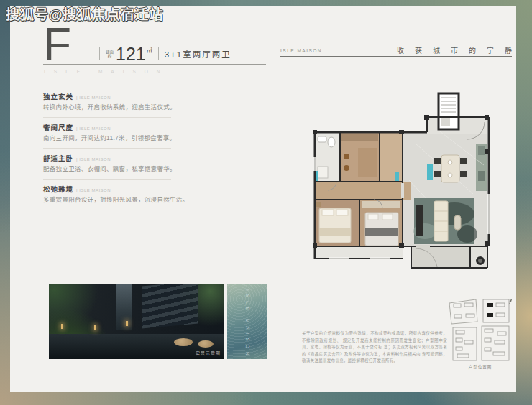  What do you see at coordinates (119, 148) in the screenshot?
I see `feature-list: 独立玄关 | ISLE MAISON 转换内外心境，开启收纳系统，迎启生活仪式。…` at bounding box center [119, 148].